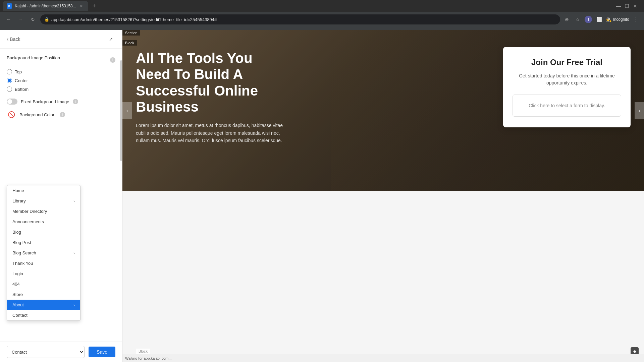 This screenshot has width=644, height=362. What do you see at coordinates (322, 15) in the screenshot?
I see `browser-chrome: K Kajabi - /admin/themes/2153158... ✕ + …` at bounding box center [322, 15].